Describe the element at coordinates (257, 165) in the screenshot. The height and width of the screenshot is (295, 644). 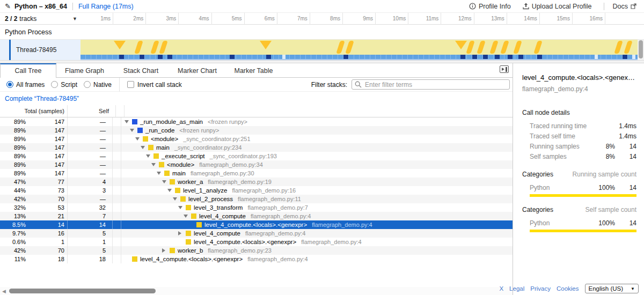
I see `tree-row: 89%147—<module>flamegraph_demo.py:34` at that location.